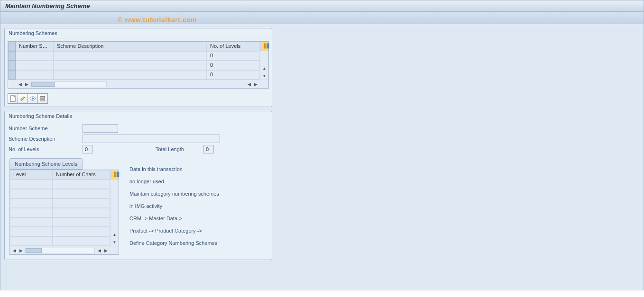 This screenshot has width=644, height=297. I want to click on display-button, so click(33, 99).